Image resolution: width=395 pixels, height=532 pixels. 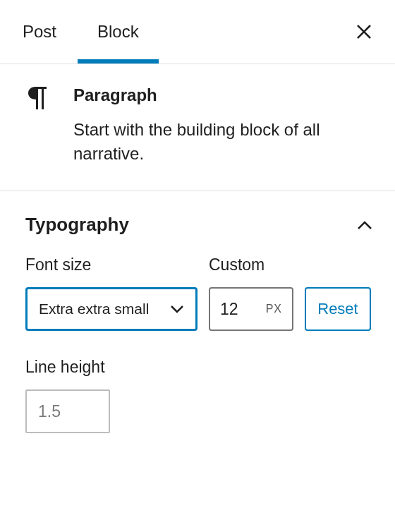 I want to click on block-title: Paragraph, so click(x=223, y=95).